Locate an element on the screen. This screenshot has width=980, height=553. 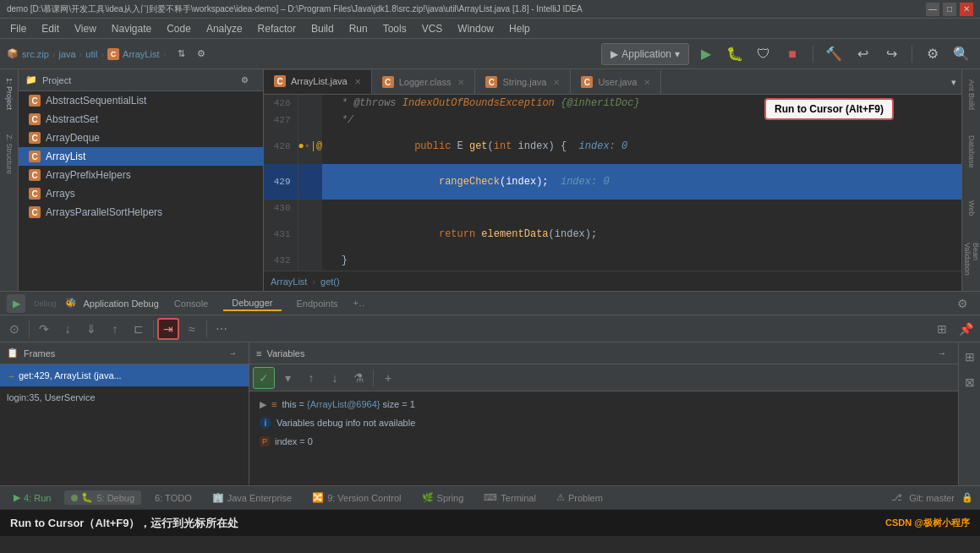
dbg-show-exec-point-btn: ⊙ is located at coordinates (14, 329).